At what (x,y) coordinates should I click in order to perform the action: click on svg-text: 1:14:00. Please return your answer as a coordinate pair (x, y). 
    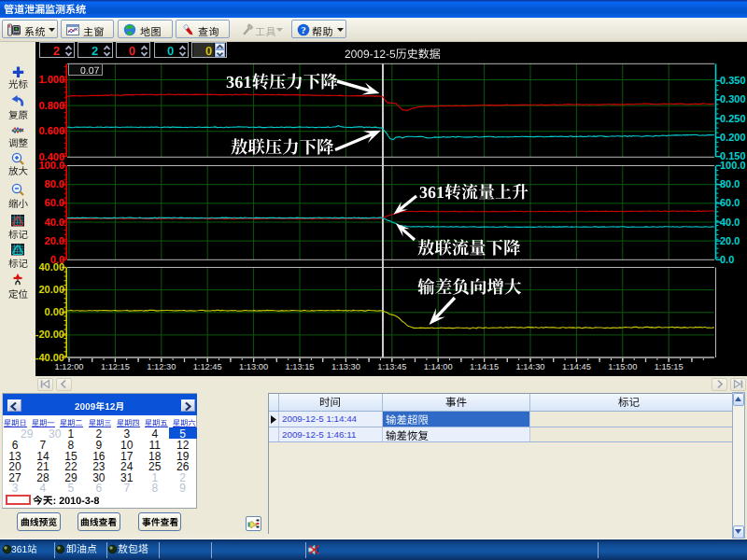
    Looking at the image, I should click on (439, 367).